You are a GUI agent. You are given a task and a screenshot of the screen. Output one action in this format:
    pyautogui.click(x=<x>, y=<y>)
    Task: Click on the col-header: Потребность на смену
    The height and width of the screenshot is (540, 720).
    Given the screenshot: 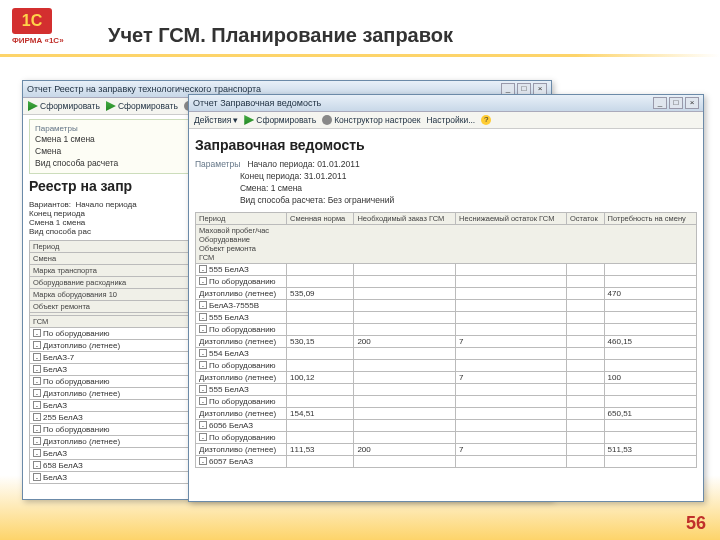 What is the action you would take?
    pyautogui.click(x=650, y=218)
    